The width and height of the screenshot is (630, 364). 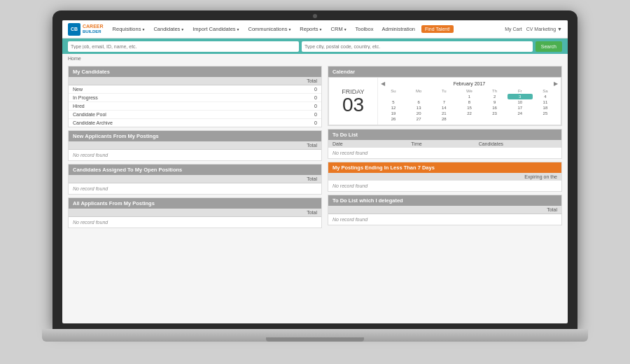 What do you see at coordinates (445, 200) in the screenshot?
I see `todo-delegated-header: To Do List which I delegated` at bounding box center [445, 200].